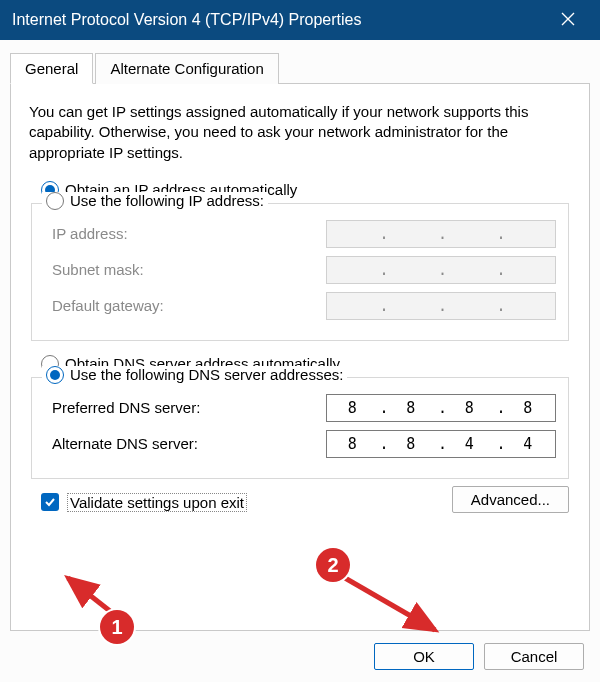  I want to click on annotation-badge-1: 1, so click(117, 627).